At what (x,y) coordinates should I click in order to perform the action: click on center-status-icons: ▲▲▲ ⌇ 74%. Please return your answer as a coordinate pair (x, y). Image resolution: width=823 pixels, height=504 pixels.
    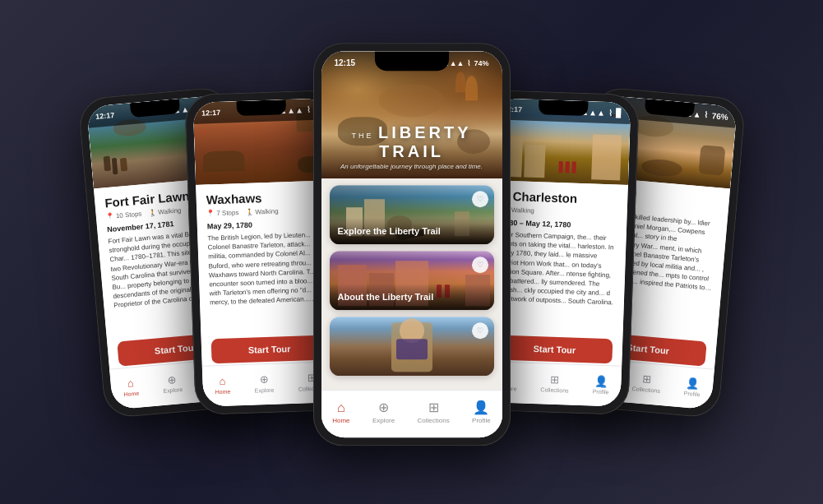
    Looking at the image, I should click on (465, 63).